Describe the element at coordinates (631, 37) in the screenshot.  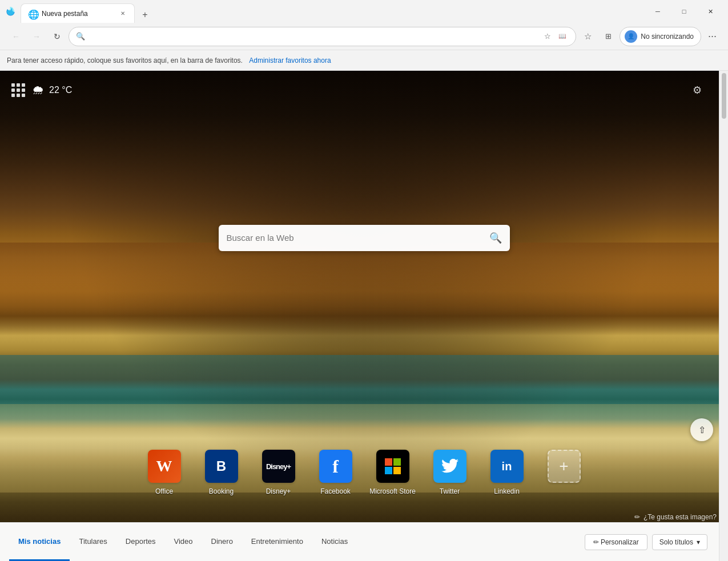
I see `avatar: 👤` at that location.